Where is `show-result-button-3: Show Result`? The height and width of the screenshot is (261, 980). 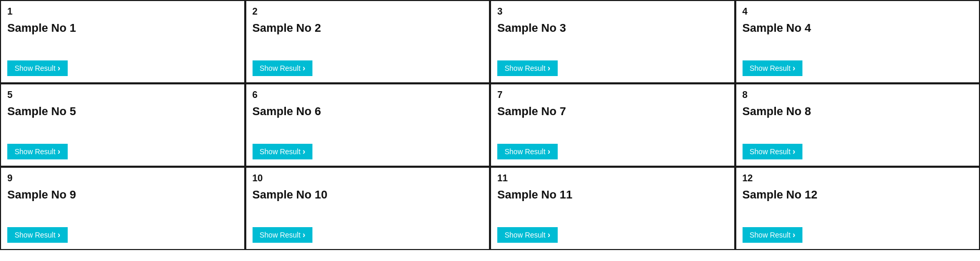 show-result-button-3: Show Result is located at coordinates (527, 68).